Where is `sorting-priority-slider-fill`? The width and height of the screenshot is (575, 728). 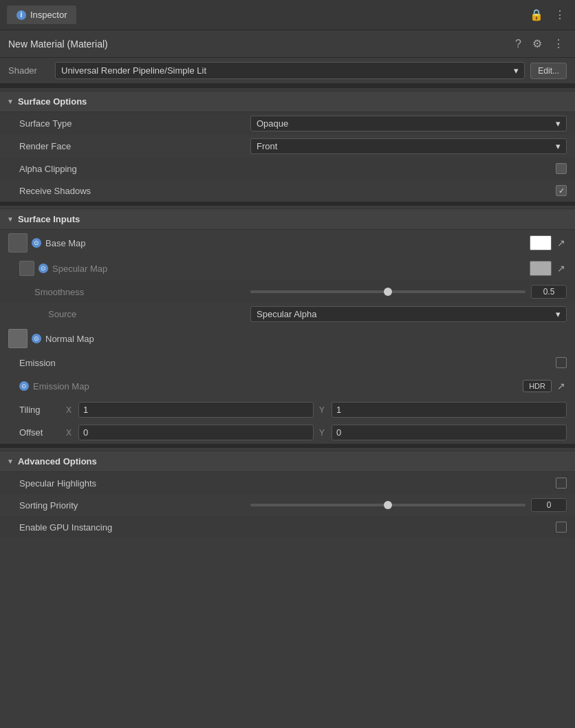 sorting-priority-slider-fill is located at coordinates (319, 505).